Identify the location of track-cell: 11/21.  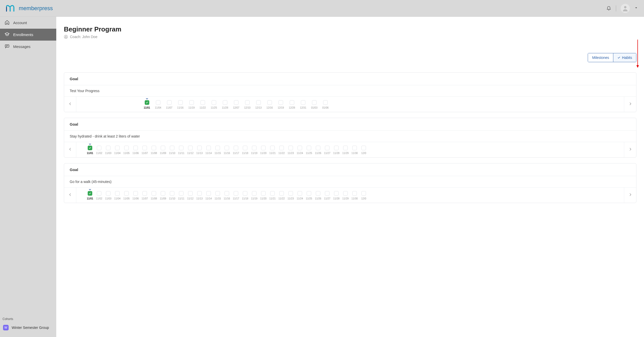
(272, 195).